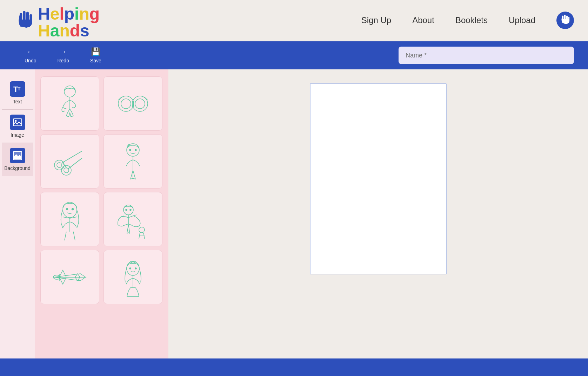  Describe the element at coordinates (95, 52) in the screenshot. I see `save-icon: 💾` at that location.